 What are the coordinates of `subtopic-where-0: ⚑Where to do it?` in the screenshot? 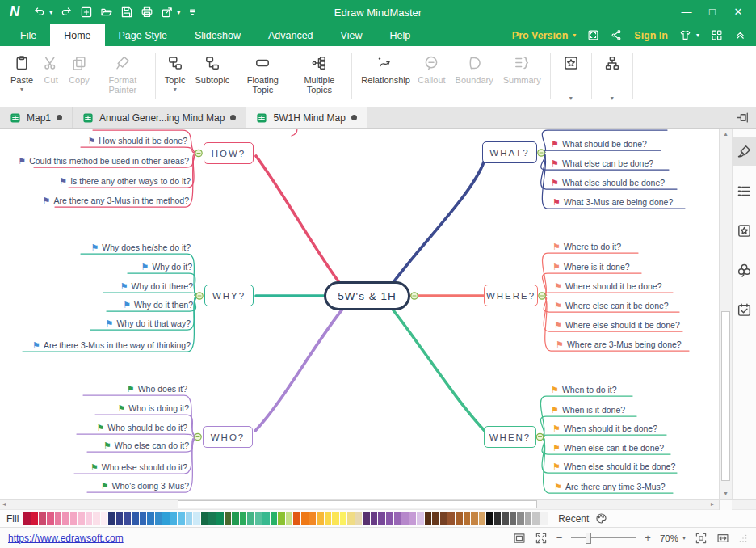 It's located at (586, 247).